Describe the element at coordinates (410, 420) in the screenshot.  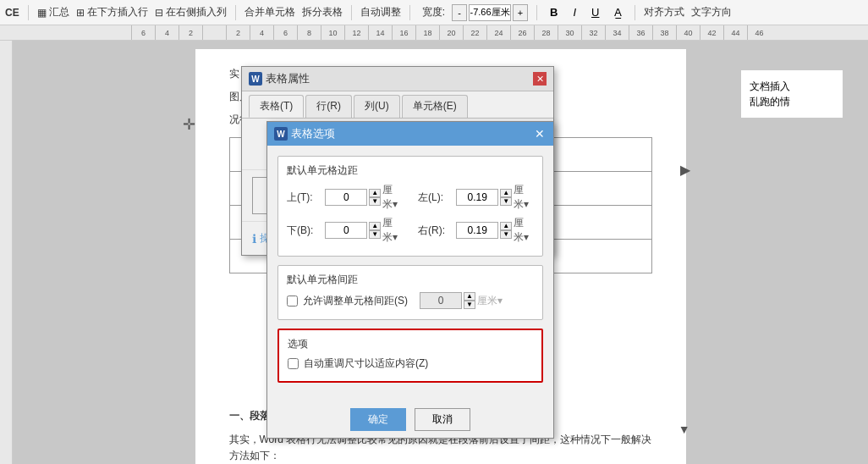
I see `table-options-buttons: 确定 取消` at that location.